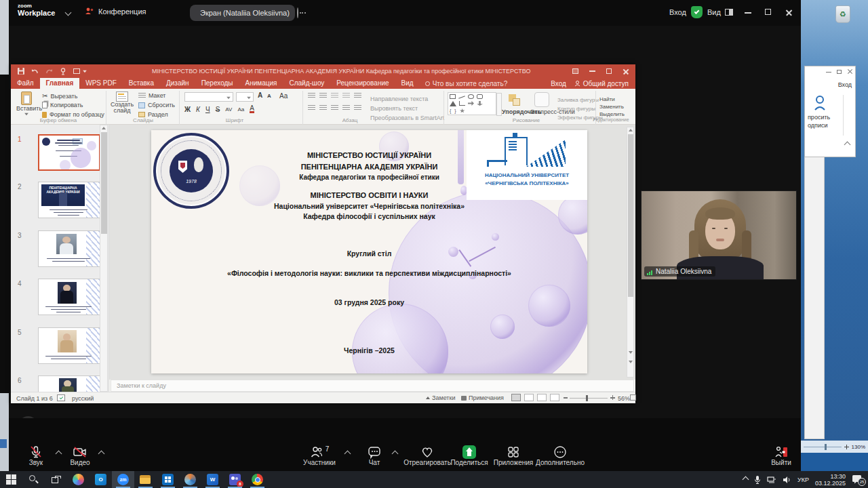 This screenshot has width=868, height=488. What do you see at coordinates (235, 480) in the screenshot?
I see `taskbar-teams: 8` at bounding box center [235, 480].